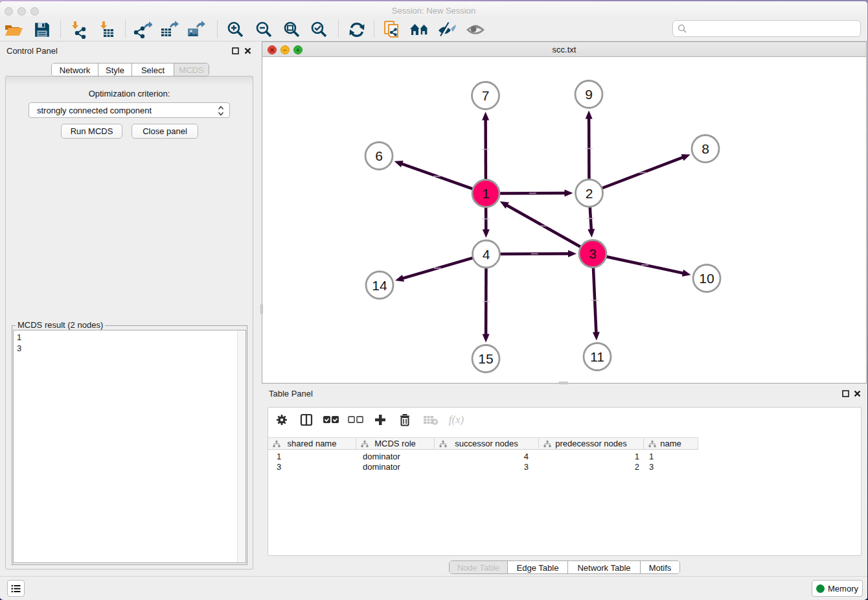  I want to click on table-panel-close-icon, so click(858, 394).